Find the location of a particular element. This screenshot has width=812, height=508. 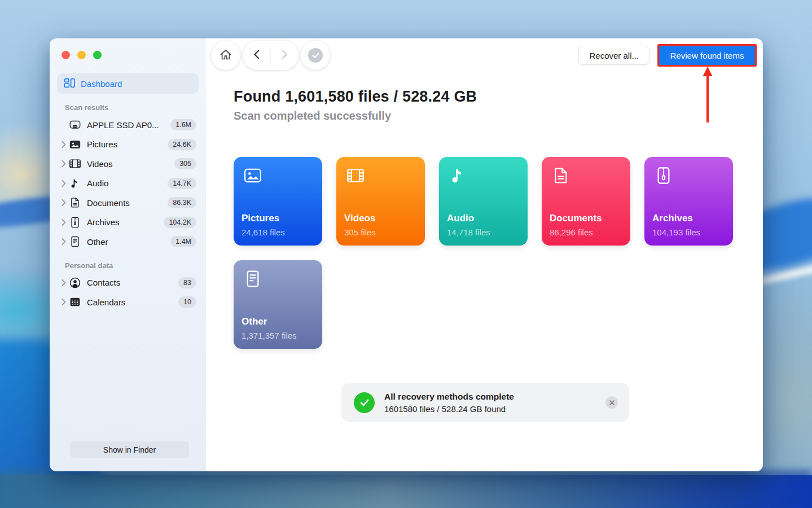

annotation-arrow is located at coordinates (708, 95).